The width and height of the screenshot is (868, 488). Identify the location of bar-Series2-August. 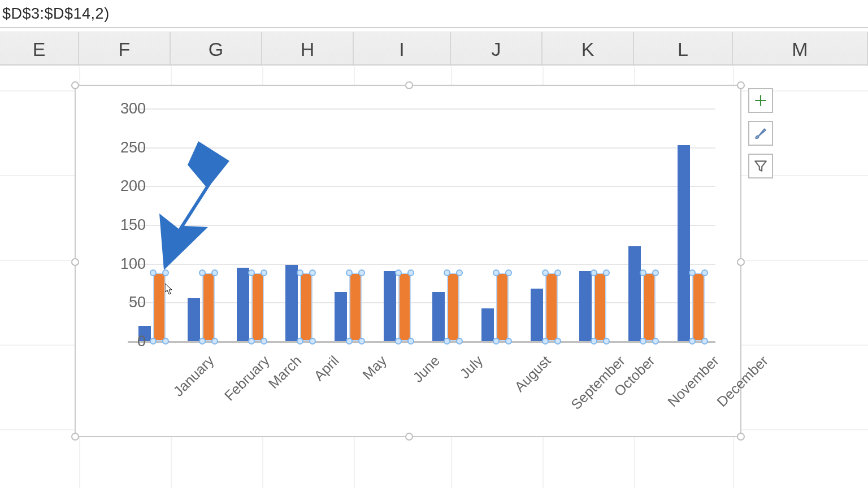
(502, 307).